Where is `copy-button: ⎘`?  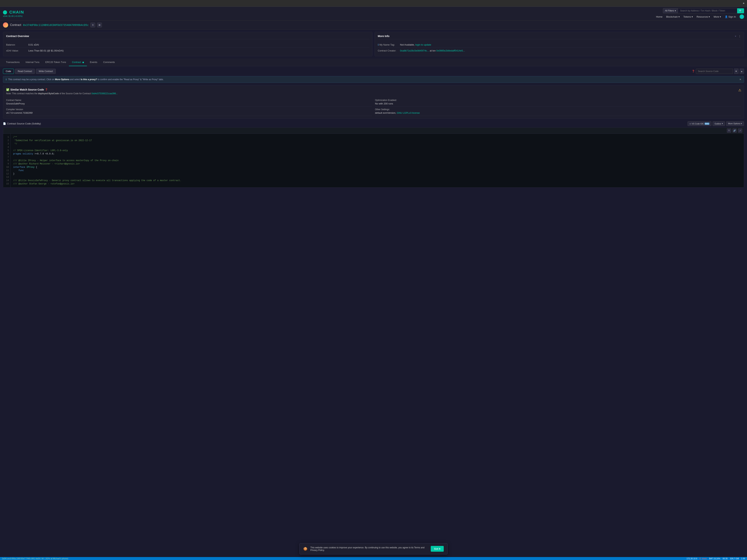 copy-button: ⎘ is located at coordinates (93, 25).